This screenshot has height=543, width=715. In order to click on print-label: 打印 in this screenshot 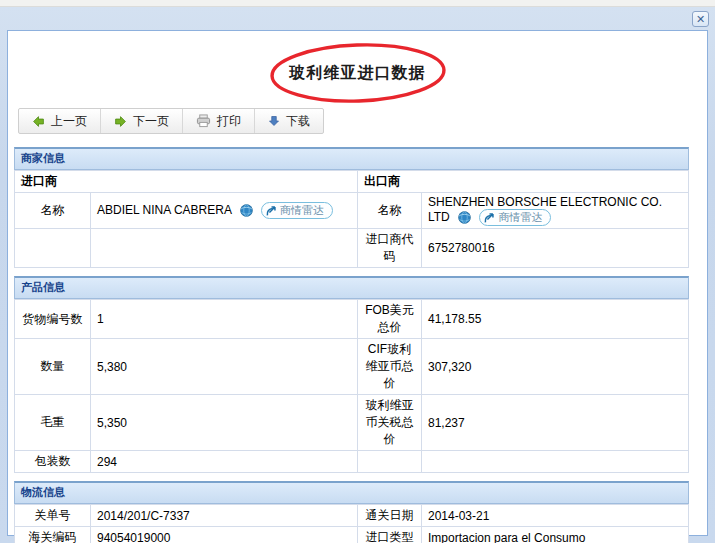, I will do `click(229, 122)`.